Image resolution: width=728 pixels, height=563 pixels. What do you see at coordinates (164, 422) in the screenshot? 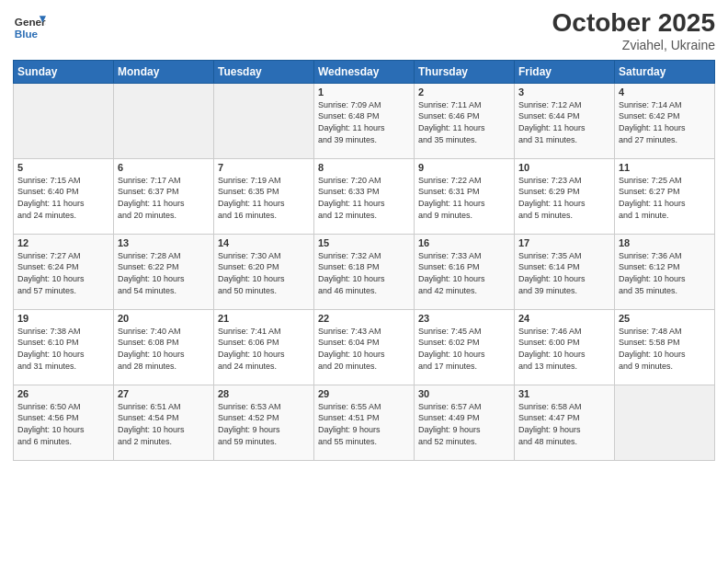
I see `calendar-cell-4-1: 27Sunrise: 6:51 AM Sunset: 4:54 PM Dayli…` at bounding box center [164, 422].